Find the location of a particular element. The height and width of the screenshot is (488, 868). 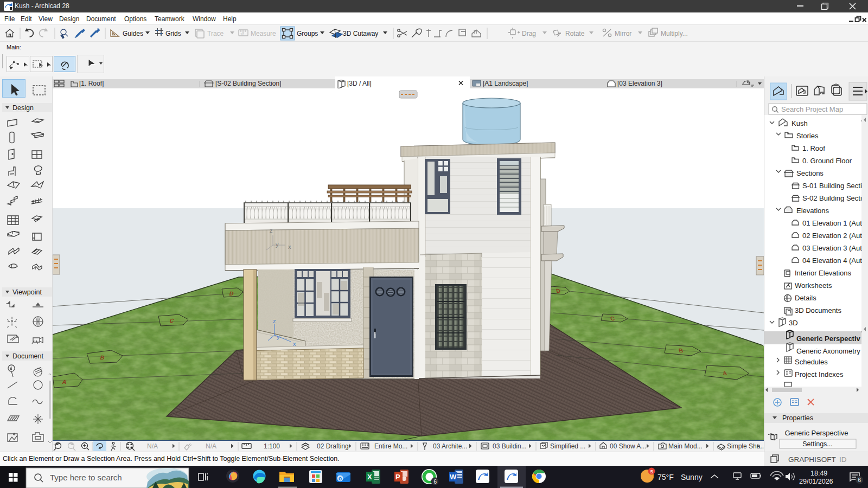

svg-text: Trace is located at coordinates (216, 34).